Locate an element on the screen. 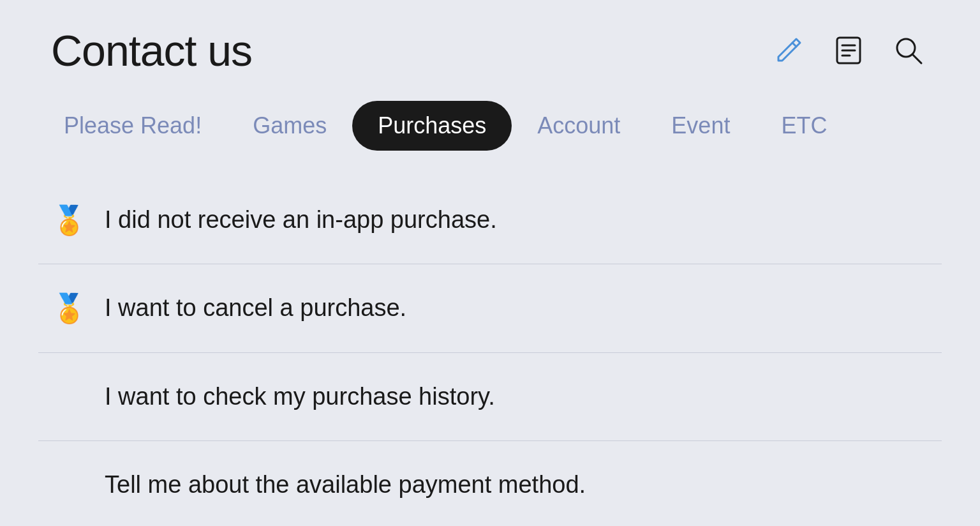 This screenshot has height=526, width=980. search-icon is located at coordinates (909, 50).